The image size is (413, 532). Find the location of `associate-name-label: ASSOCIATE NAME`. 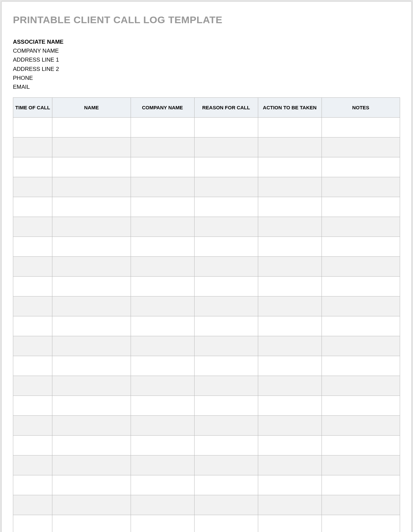

associate-name-label: ASSOCIATE NAME is located at coordinates (206, 42).